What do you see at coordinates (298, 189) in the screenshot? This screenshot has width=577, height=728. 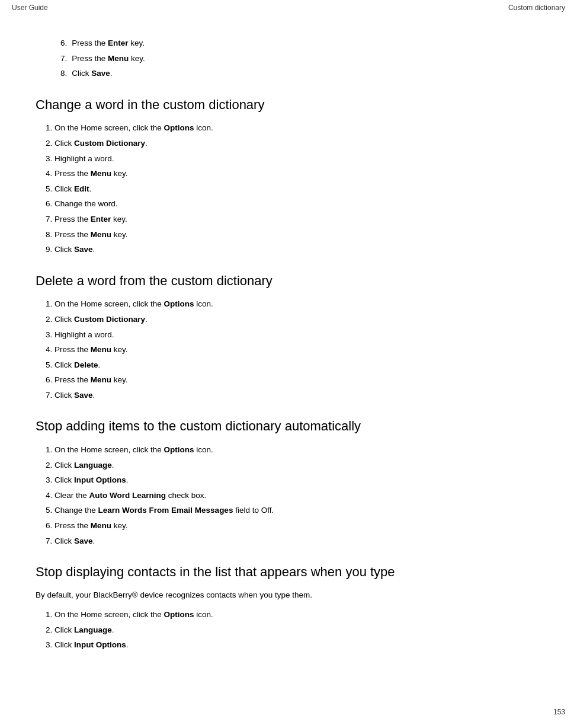 I see `list-item: Click Edit.` at bounding box center [298, 189].